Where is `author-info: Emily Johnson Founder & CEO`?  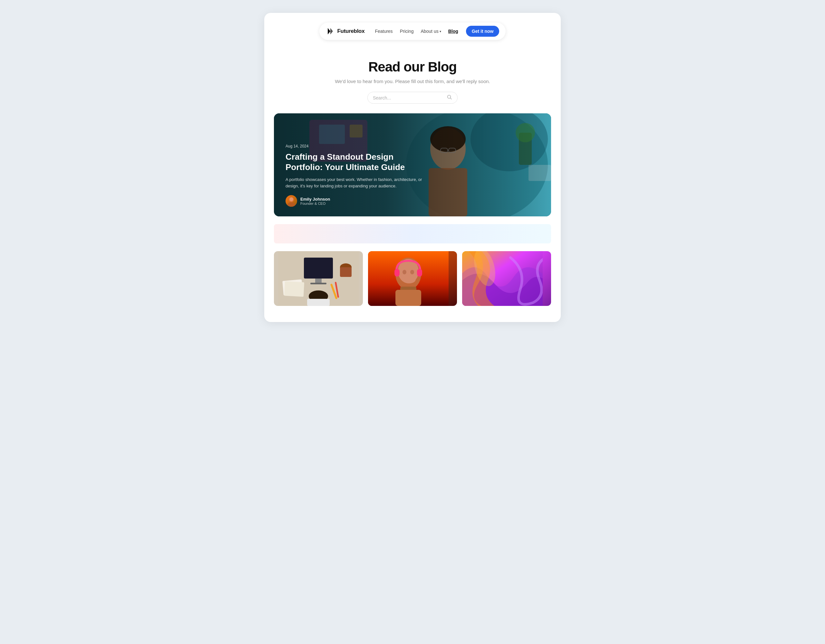 author-info: Emily Johnson Founder & CEO is located at coordinates (315, 201).